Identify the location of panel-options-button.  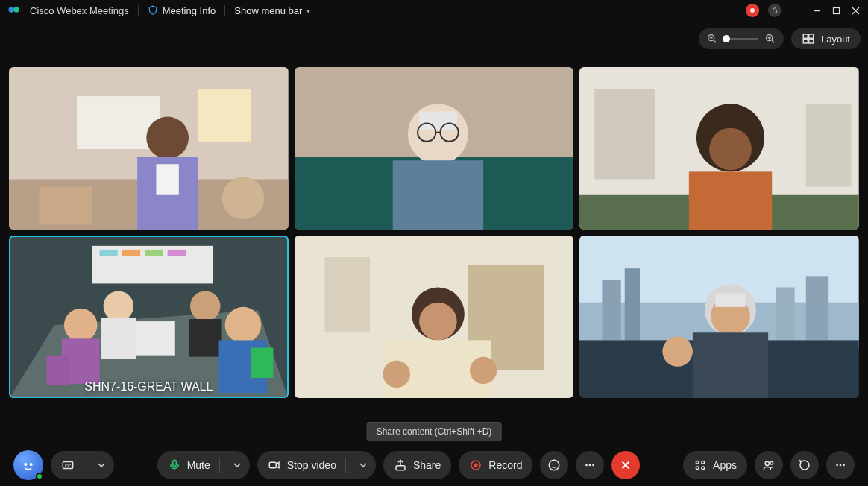
(840, 465).